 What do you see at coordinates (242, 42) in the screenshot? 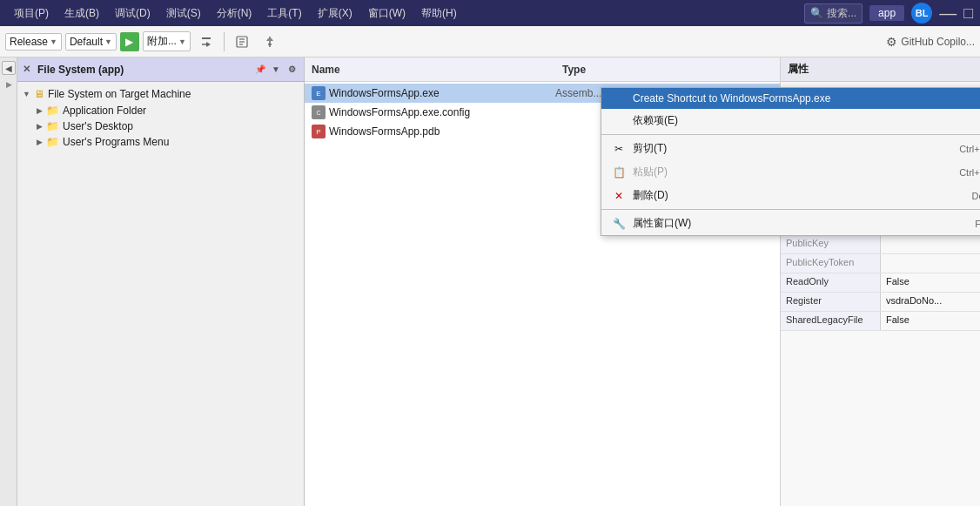
I see `solution-explorer-icon` at bounding box center [242, 42].